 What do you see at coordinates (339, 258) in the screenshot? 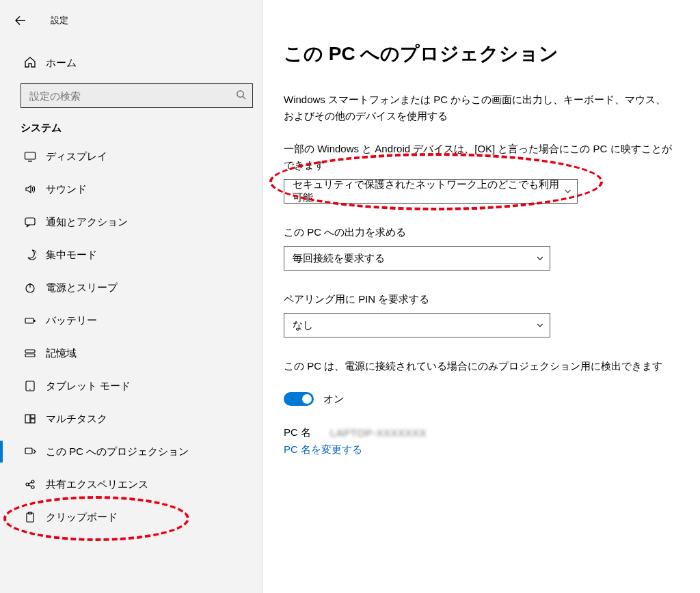
I see `setting-2-value: 毎回接続を要求する` at bounding box center [339, 258].